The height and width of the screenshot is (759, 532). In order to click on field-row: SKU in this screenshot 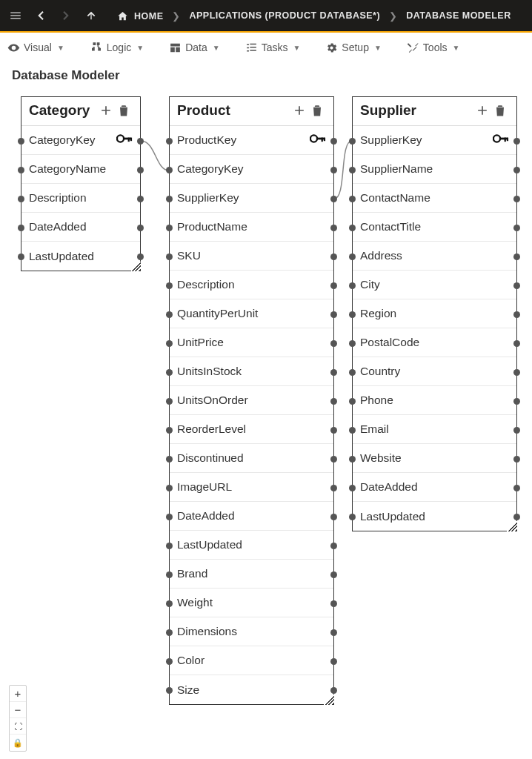, I will do `click(252, 256)`.